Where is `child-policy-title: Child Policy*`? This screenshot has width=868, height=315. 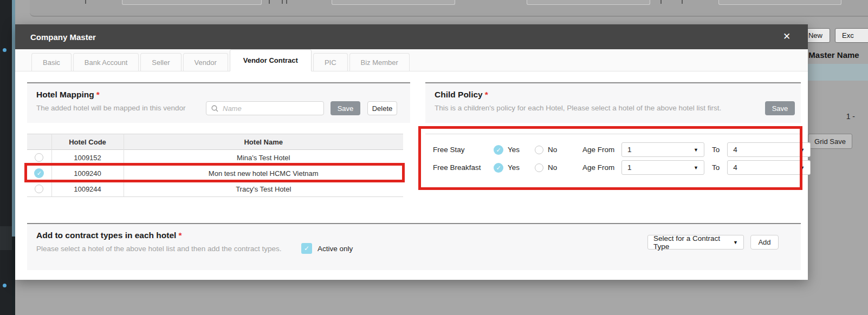 child-policy-title: Child Policy* is located at coordinates (462, 95).